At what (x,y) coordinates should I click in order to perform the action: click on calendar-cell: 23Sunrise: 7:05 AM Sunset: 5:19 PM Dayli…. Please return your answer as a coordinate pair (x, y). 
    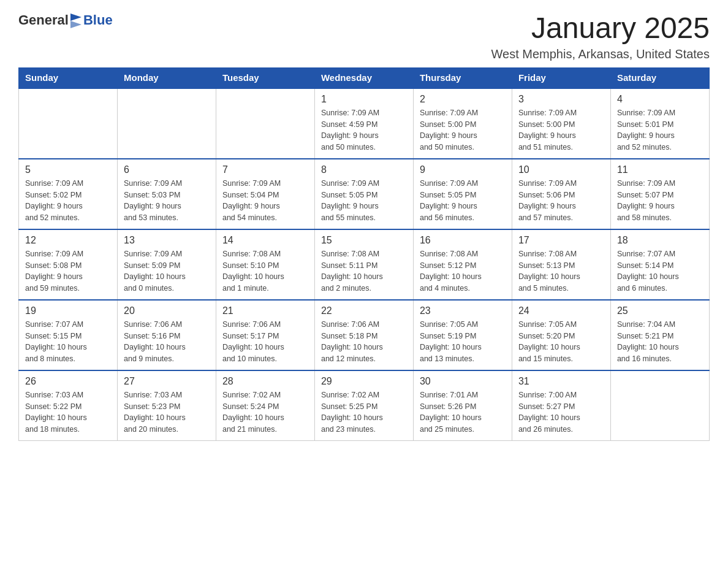
    Looking at the image, I should click on (462, 335).